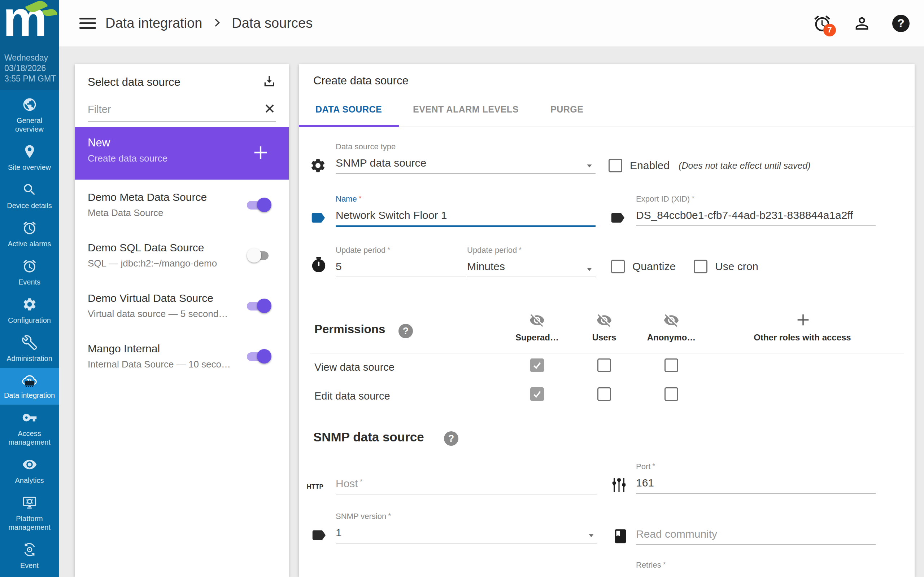  Describe the element at coordinates (671, 365) in the screenshot. I see `view-anonymous-checkbox` at that location.